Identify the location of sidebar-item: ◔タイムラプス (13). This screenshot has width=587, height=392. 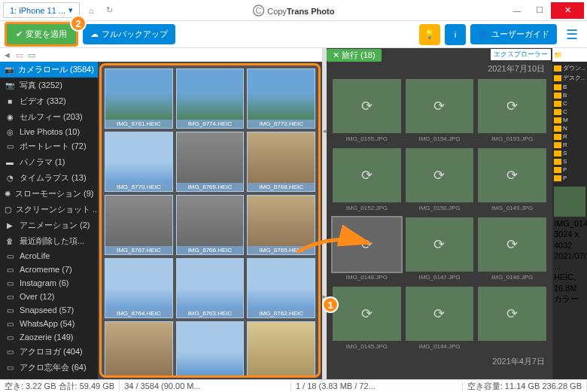
(49, 178).